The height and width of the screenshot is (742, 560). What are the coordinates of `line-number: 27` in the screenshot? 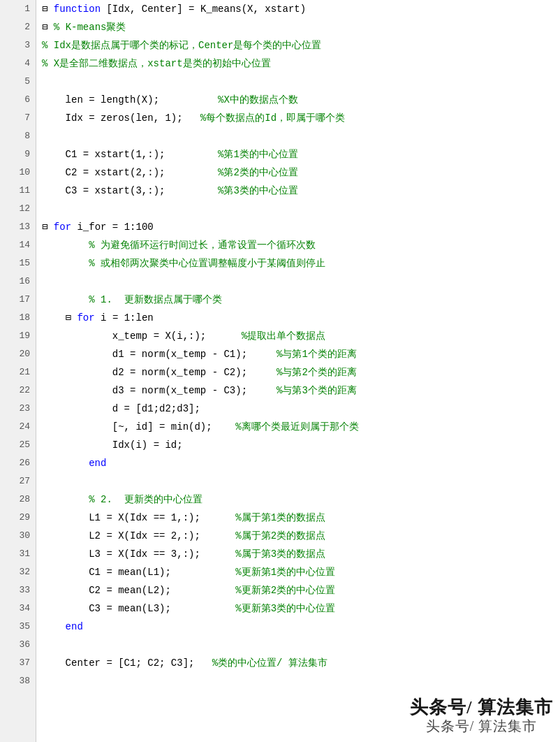 It's located at (17, 481).